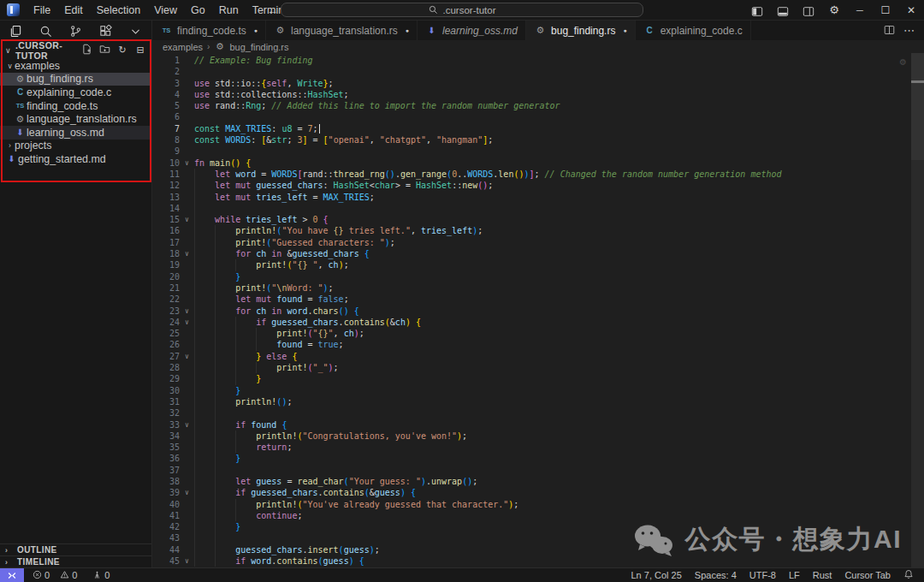  What do you see at coordinates (909, 575) in the screenshot?
I see `notifications-bell-icon` at bounding box center [909, 575].